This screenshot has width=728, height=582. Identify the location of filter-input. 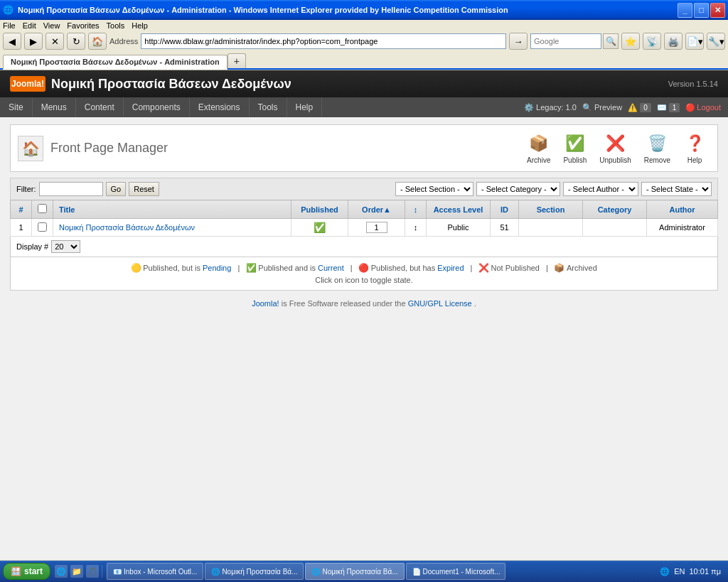
(71, 189).